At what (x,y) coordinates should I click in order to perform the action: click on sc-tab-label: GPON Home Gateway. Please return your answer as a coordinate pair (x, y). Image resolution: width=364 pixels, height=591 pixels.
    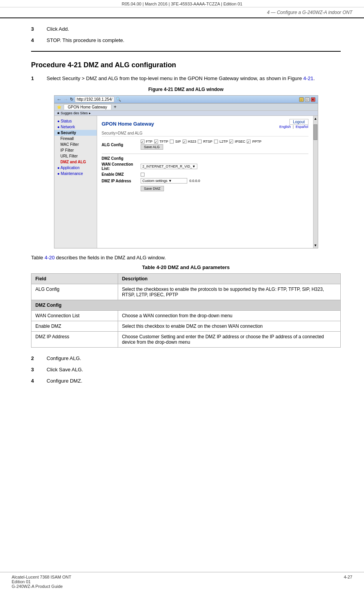
    Looking at the image, I should click on (88, 107).